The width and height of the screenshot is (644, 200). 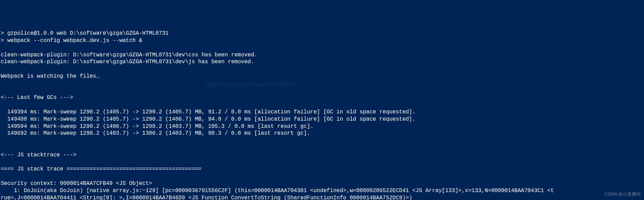 What do you see at coordinates (322, 120) in the screenshot?
I see `terminal-line: 149488 ms: Mark-sweep 1290.2 (1405.7) ->…` at bounding box center [322, 120].